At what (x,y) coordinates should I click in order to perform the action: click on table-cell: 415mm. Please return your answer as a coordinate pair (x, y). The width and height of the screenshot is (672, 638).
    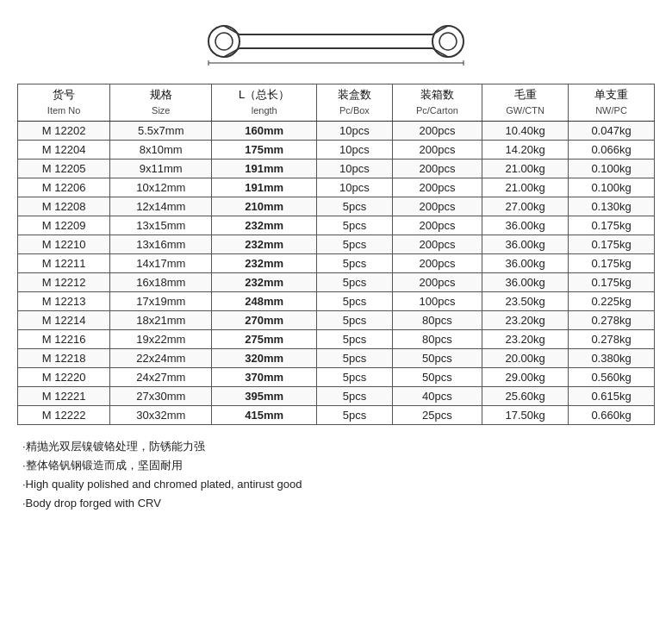
    Looking at the image, I should click on (264, 416).